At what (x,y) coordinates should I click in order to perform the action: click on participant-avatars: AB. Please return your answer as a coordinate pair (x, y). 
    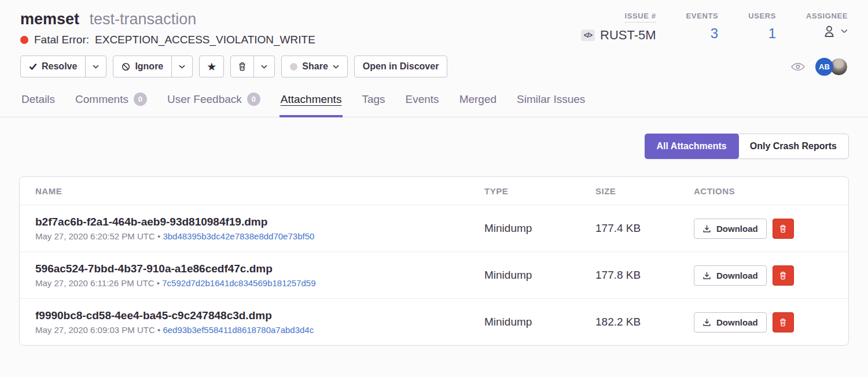
    Looking at the image, I should click on (832, 67).